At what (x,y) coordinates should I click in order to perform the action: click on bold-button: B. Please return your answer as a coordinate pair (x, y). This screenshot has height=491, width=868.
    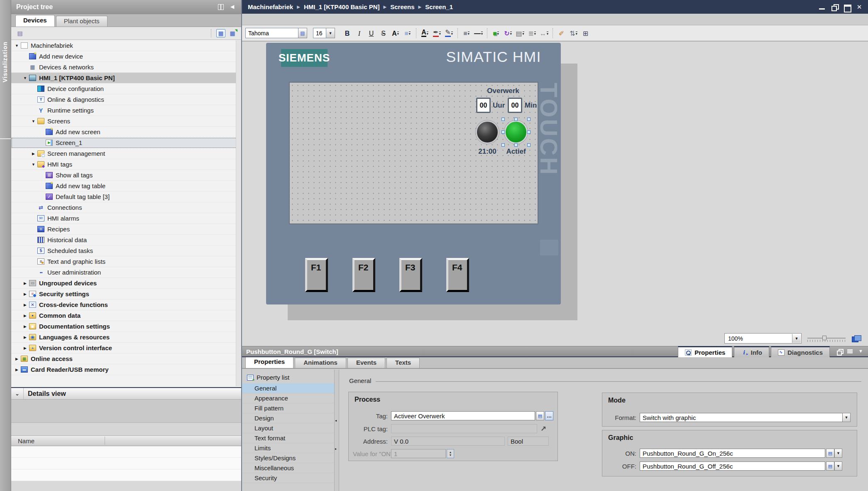
    Looking at the image, I should click on (347, 33).